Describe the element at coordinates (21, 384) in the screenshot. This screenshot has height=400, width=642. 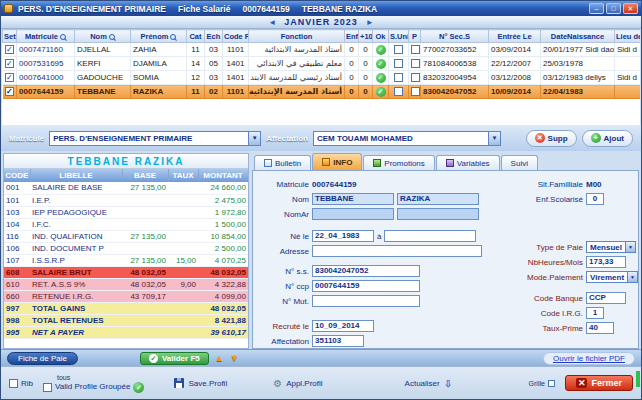
I see `rib-checkbox: Rib` at that location.